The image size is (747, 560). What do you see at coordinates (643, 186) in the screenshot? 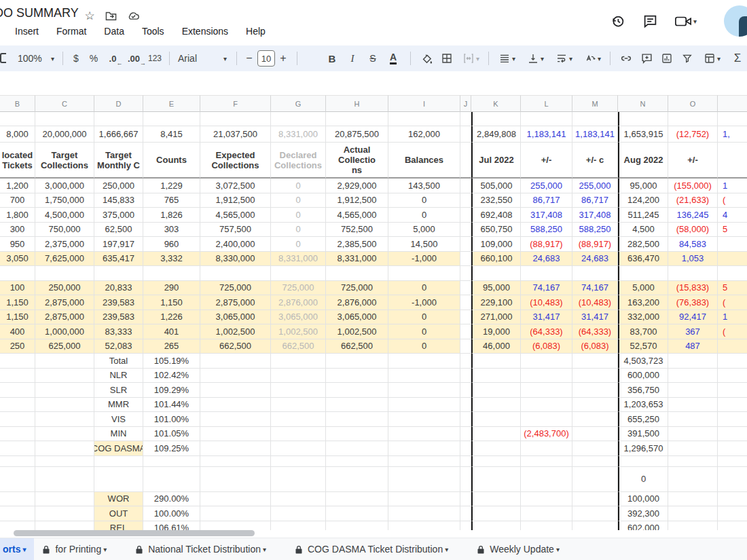
I see `cell-N-r4: 95,000` at bounding box center [643, 186].